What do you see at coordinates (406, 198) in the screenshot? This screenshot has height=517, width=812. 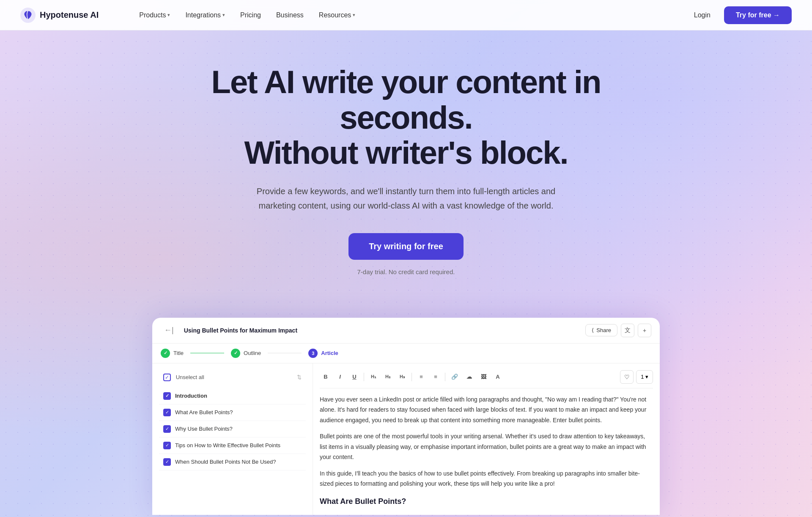 I see `hero-subtitle: Provide a few keywords, and we'll instan…` at bounding box center [406, 198].